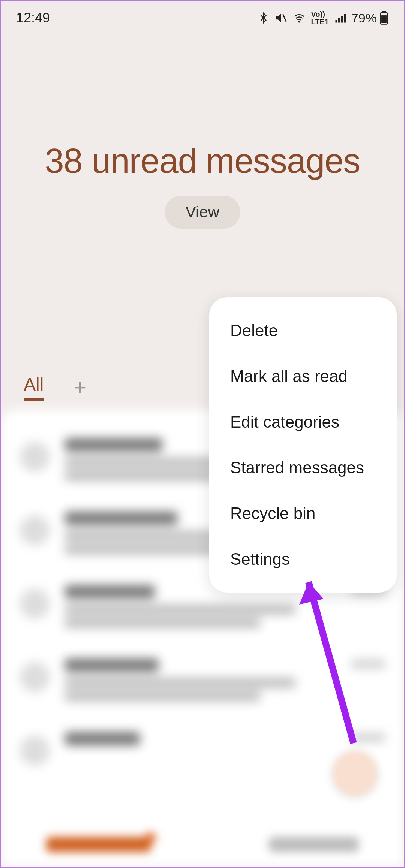 Image resolution: width=405 pixels, height=868 pixels. I want to click on menu-mark-all-read: Mark all as read, so click(303, 376).